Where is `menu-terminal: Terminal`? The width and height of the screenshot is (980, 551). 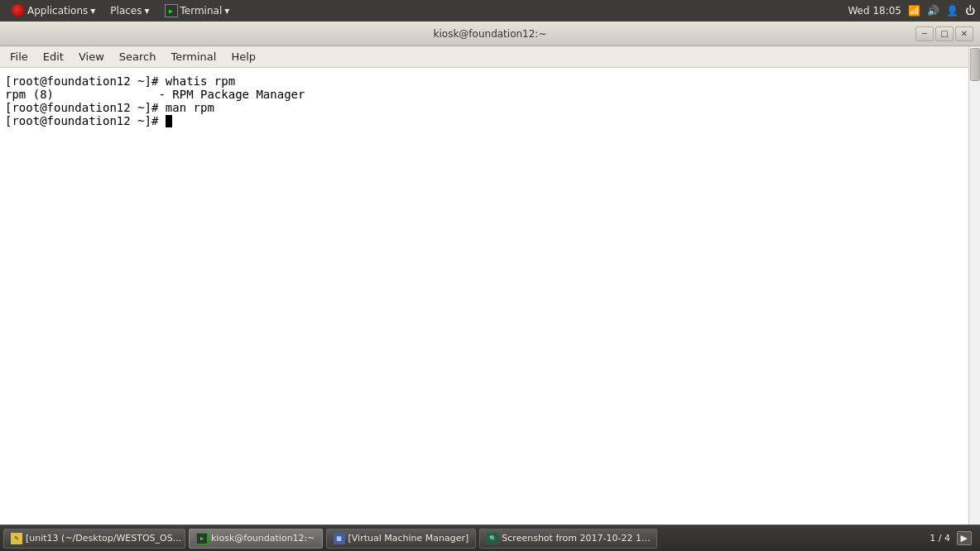
menu-terminal: Terminal is located at coordinates (194, 56).